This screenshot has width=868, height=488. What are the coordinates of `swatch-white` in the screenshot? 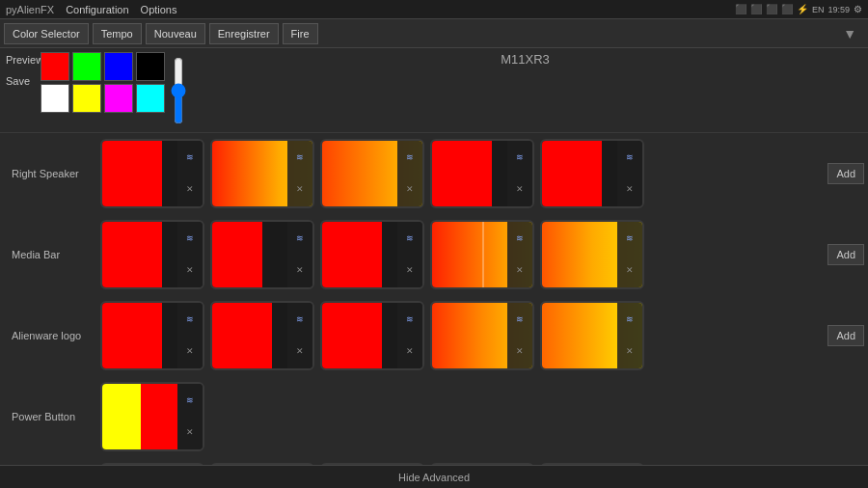 It's located at (55, 98).